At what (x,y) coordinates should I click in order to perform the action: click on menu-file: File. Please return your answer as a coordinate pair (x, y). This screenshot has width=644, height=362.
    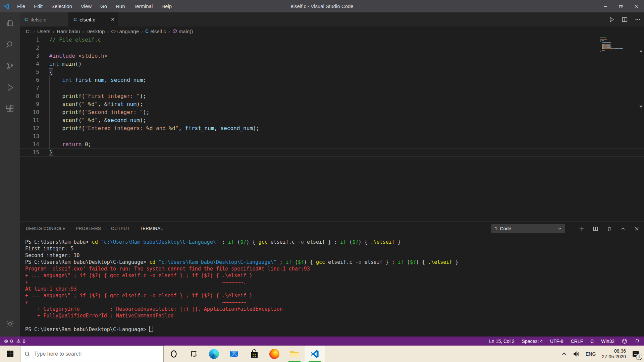
    Looking at the image, I should click on (21, 6).